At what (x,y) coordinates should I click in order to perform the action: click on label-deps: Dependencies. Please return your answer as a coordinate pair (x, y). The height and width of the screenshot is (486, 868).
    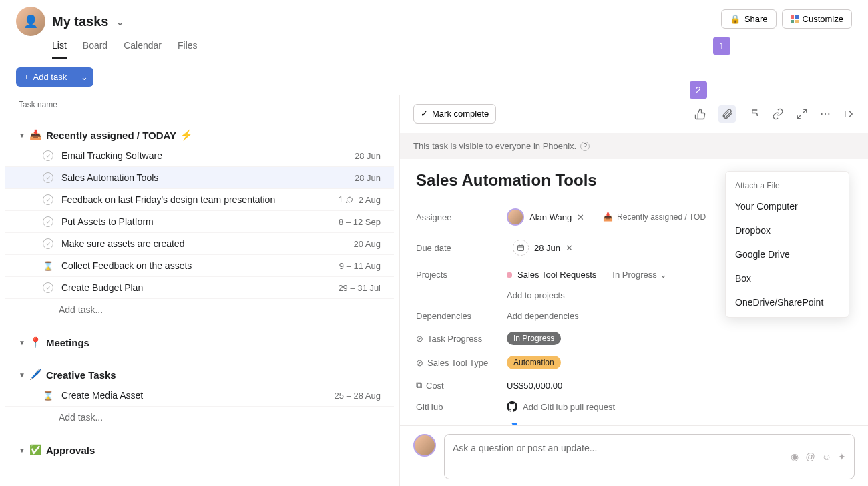
    Looking at the image, I should click on (461, 316).